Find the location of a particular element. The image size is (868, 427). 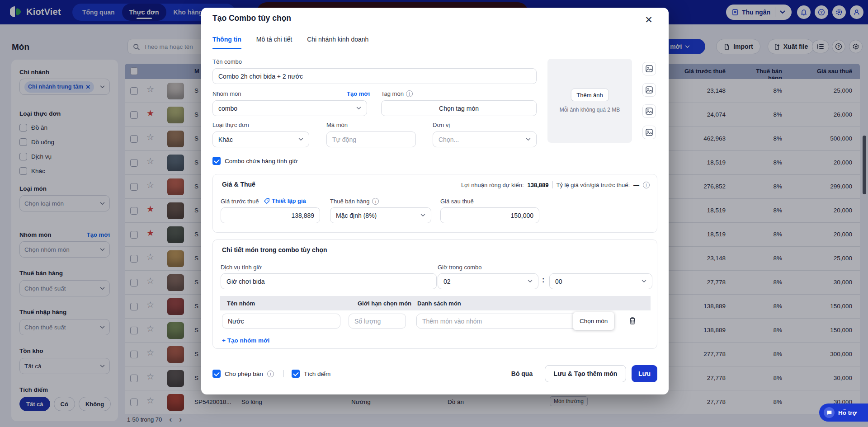

price-setup-label: Thiết lập giá is located at coordinates (289, 201).